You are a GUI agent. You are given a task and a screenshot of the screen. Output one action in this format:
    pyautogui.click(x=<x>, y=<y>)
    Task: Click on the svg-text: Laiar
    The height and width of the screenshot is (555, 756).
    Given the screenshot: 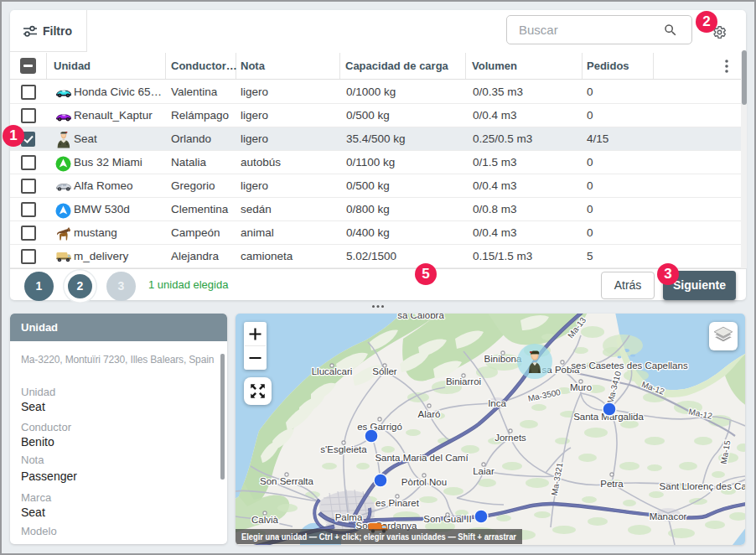 What is the action you would take?
    pyautogui.click(x=484, y=471)
    